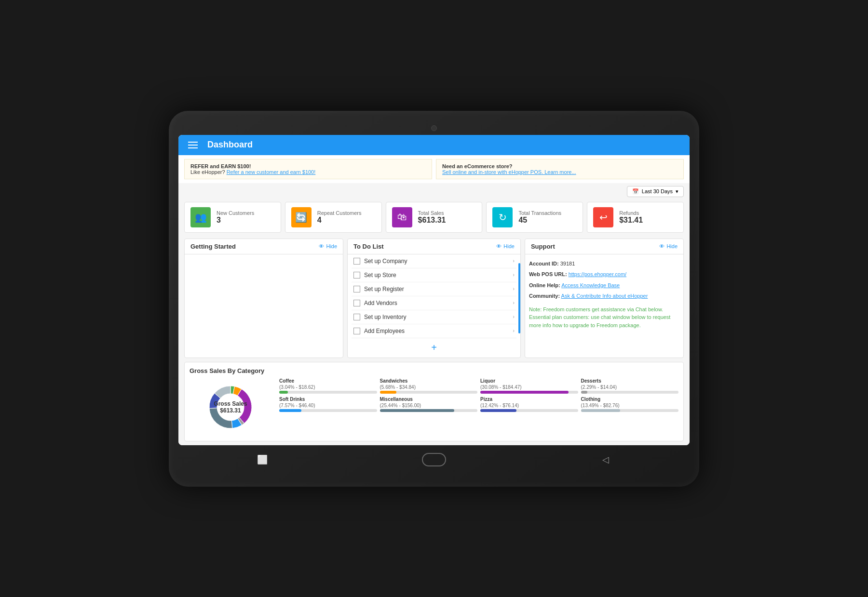 The image size is (868, 597). What do you see at coordinates (432, 213) in the screenshot?
I see `stat-label: Total Sales` at bounding box center [432, 213].